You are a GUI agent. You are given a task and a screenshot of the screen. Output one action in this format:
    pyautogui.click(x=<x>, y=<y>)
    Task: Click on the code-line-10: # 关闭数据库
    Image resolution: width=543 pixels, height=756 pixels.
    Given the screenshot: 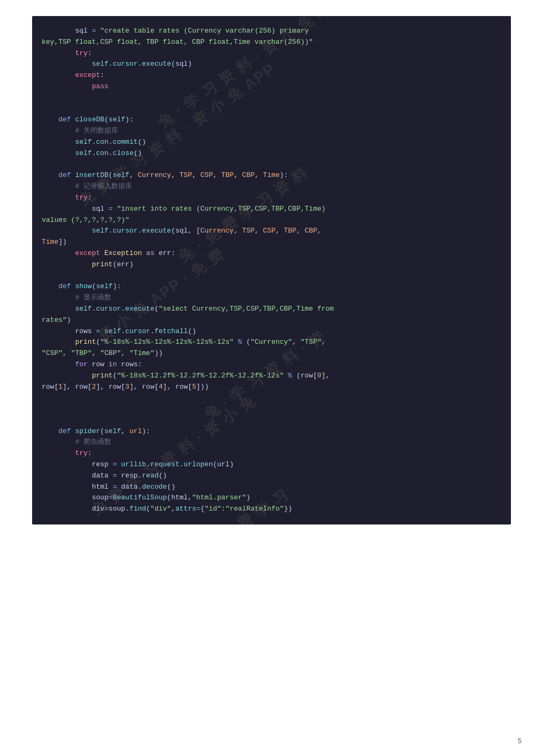 What is the action you would take?
    pyautogui.click(x=272, y=132)
    